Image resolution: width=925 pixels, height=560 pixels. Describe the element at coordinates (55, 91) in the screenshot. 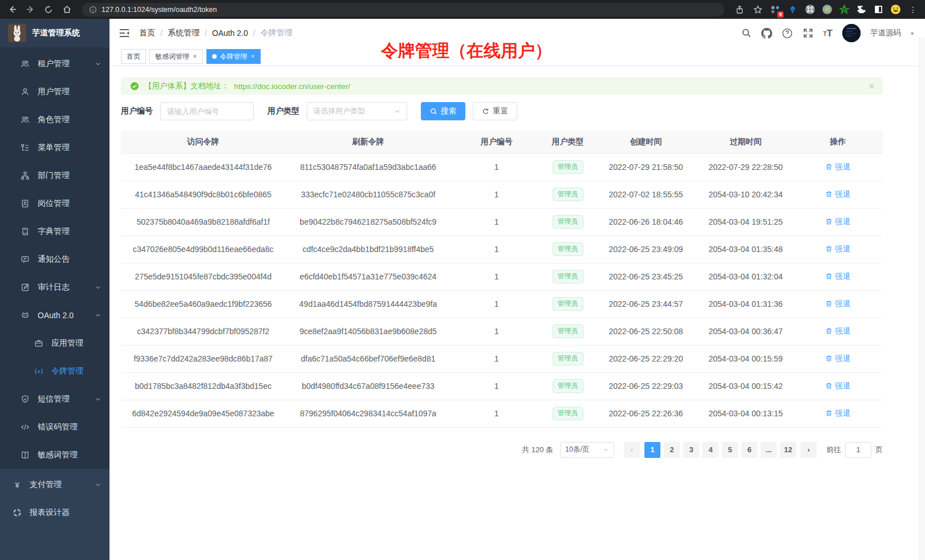

I see `sidebar-item-用户管理: 用户管理` at that location.